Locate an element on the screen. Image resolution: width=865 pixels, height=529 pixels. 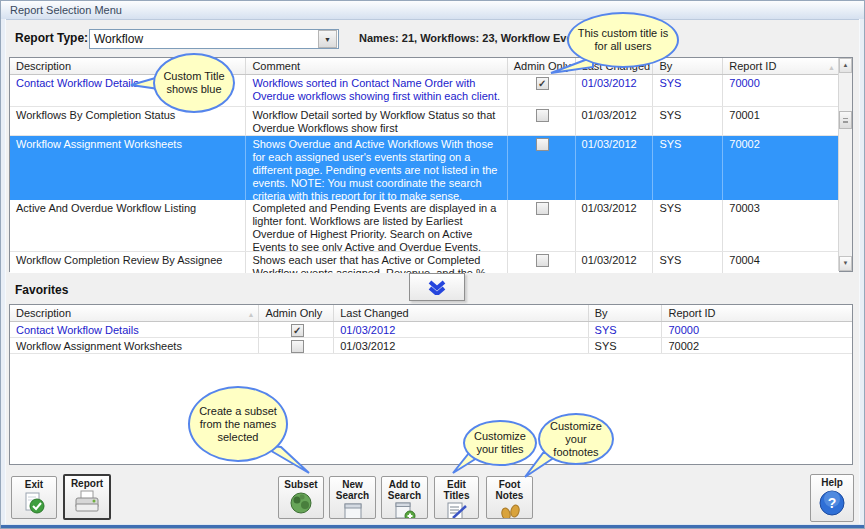
vertical-scrollbar: ▲ ▼ is located at coordinates (845, 164).